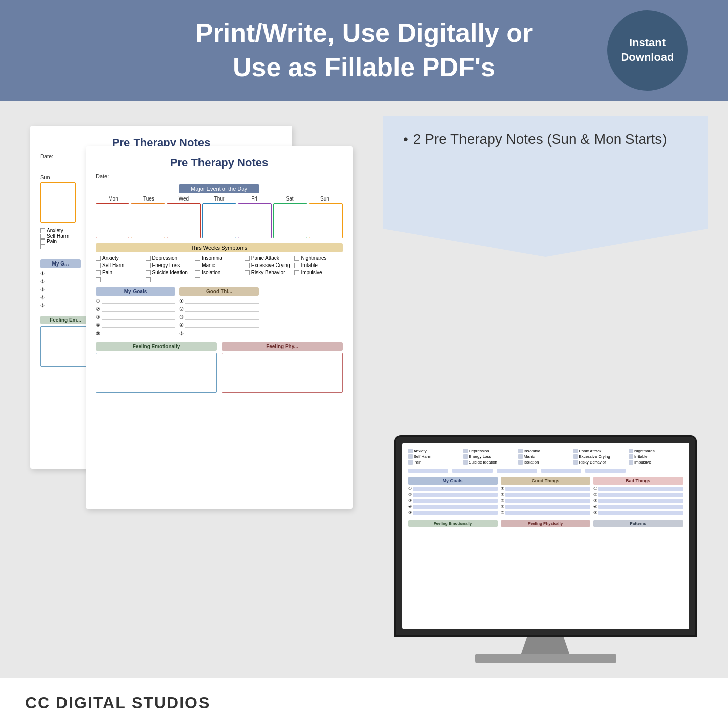 The width and height of the screenshot is (728, 728). Describe the element at coordinates (638, 513) in the screenshot. I see `m-bad-5: ⑤` at that location.